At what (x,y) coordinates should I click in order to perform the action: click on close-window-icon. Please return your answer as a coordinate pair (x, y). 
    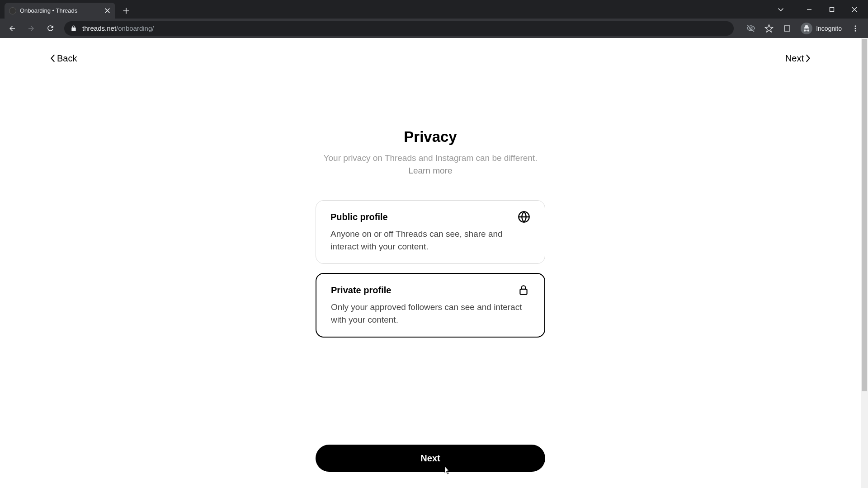
    Looking at the image, I should click on (854, 9).